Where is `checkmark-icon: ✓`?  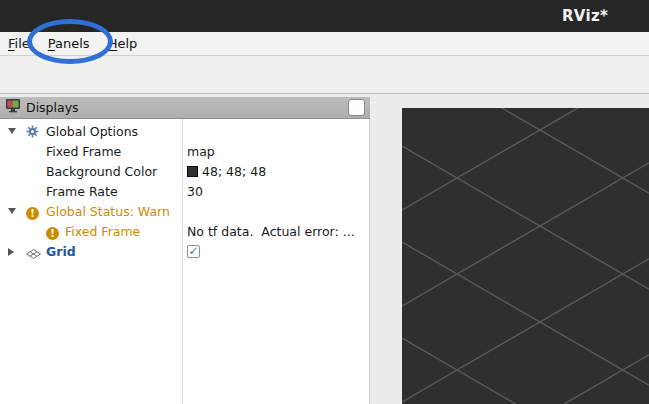 checkmark-icon: ✓ is located at coordinates (193, 251).